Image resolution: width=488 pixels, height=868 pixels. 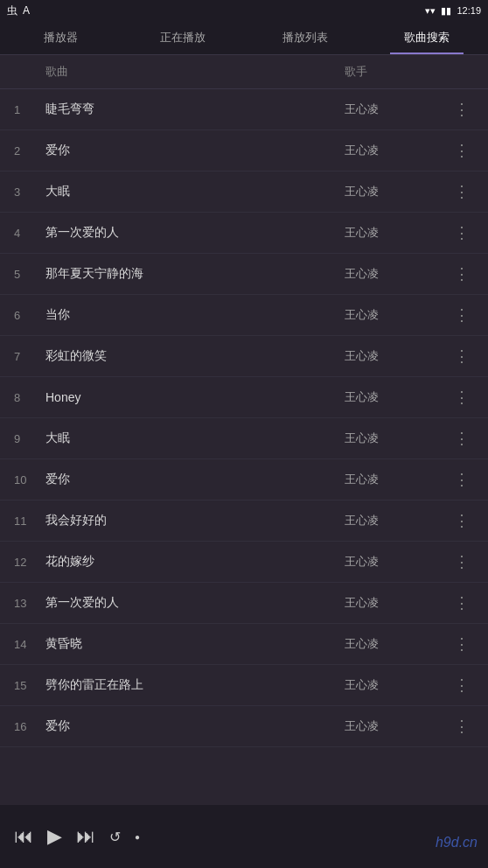 I want to click on song-title: 黄昏晓, so click(x=195, y=644).